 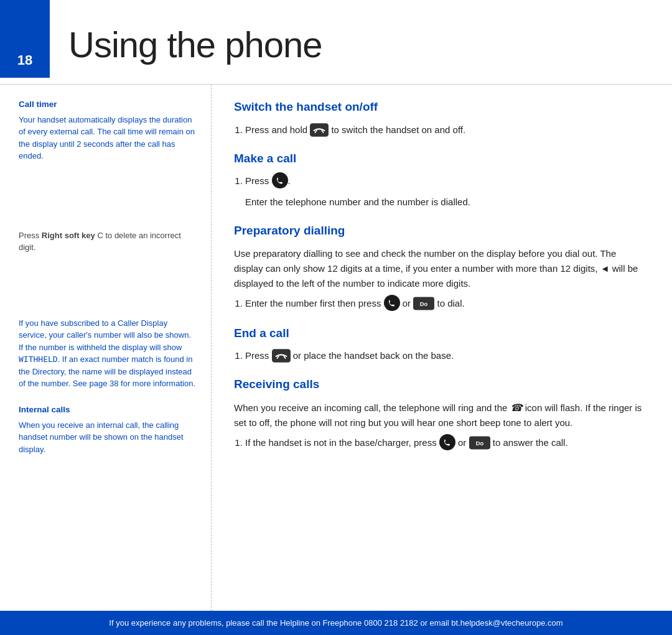 What do you see at coordinates (441, 159) in the screenshot?
I see `section-make-call-title: Make a call` at bounding box center [441, 159].